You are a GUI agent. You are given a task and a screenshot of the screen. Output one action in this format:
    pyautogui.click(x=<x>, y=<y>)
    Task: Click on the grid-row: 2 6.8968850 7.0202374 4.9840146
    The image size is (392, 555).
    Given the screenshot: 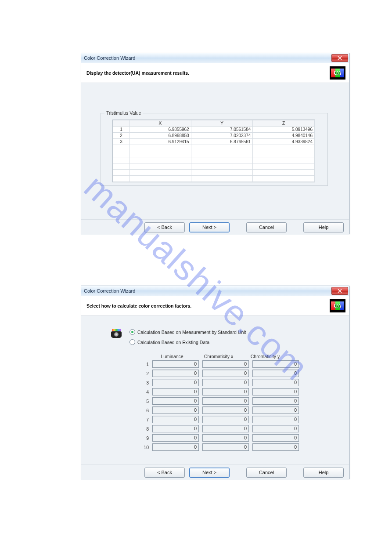 What is the action you would take?
    pyautogui.click(x=214, y=136)
    